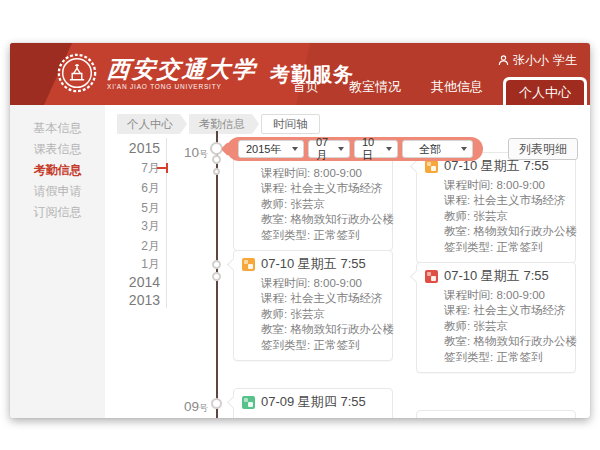  I want to click on sidebar: 基本信息 课表信息 考勤信息 请假申请 订阅信息, so click(58, 262).